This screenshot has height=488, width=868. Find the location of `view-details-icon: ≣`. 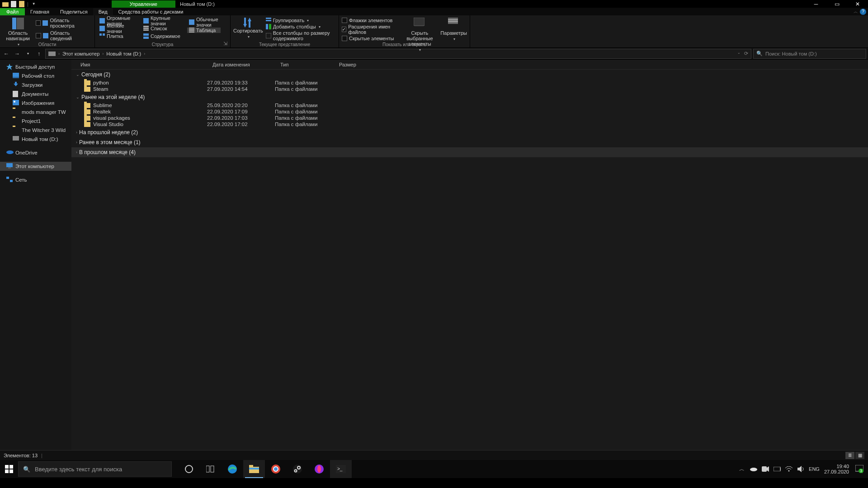

view-details-icon: ≣ is located at coordinates (850, 455).